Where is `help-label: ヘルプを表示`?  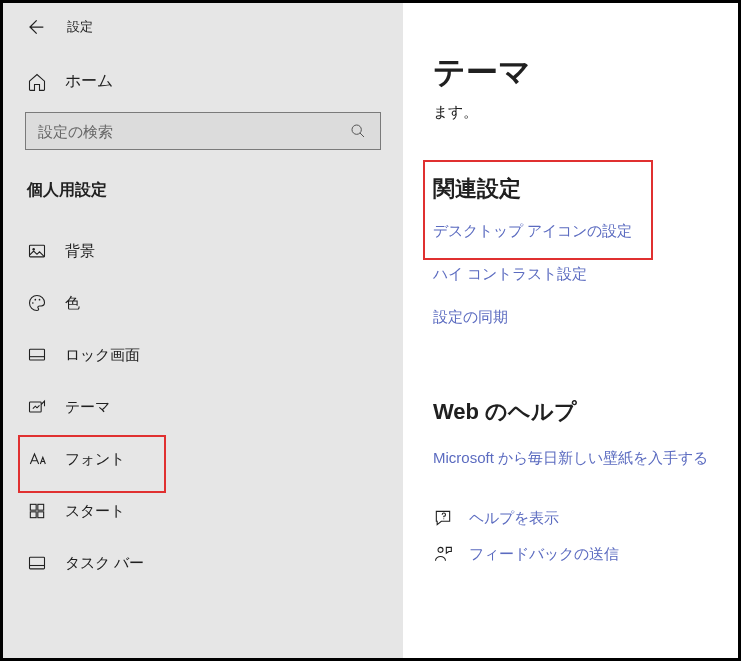
help-label: ヘルプを表示 is located at coordinates (514, 518).